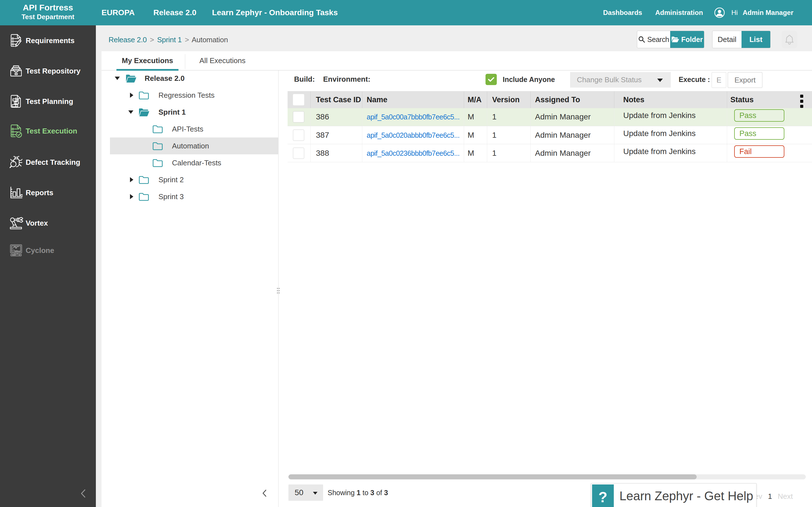 This screenshot has height=507, width=812. Describe the element at coordinates (475, 100) in the screenshot. I see `column-header-ma: M/A` at that location.